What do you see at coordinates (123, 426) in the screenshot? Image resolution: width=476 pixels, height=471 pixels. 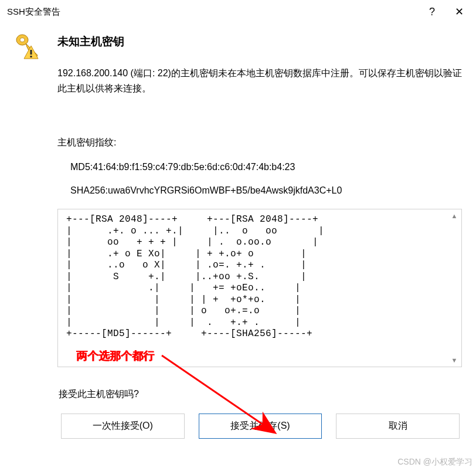 I see `accept-once-button: 一次性接受(O)` at bounding box center [123, 426].